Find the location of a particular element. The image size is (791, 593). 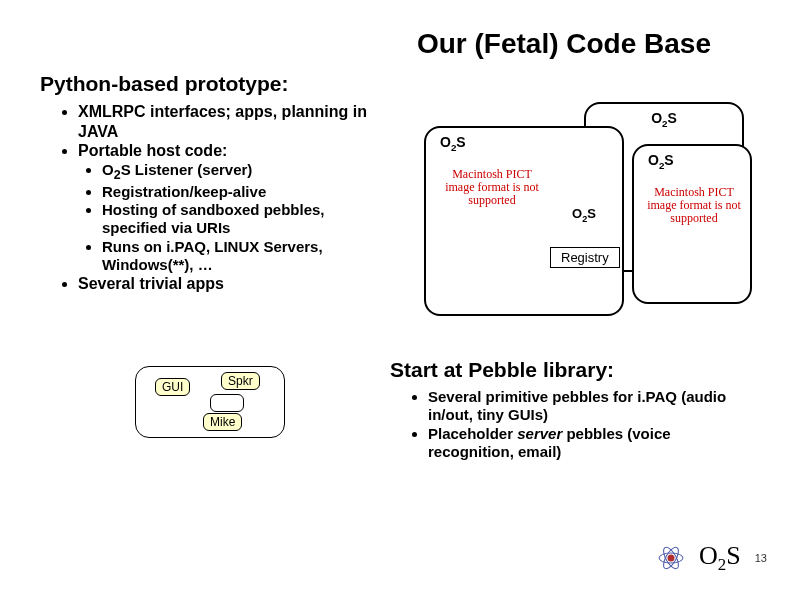

page-number: 13 is located at coordinates (761, 558).